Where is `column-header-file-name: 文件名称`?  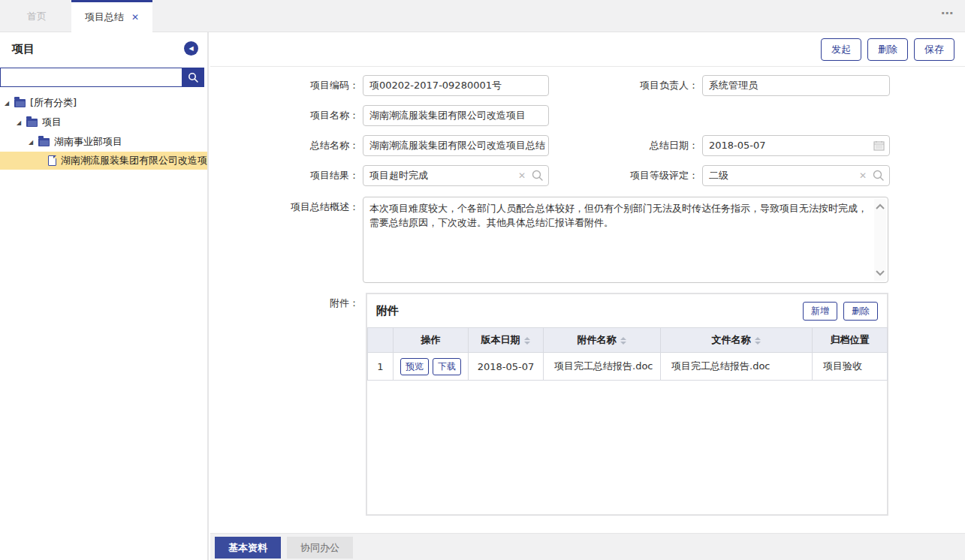 column-header-file-name: 文件名称 is located at coordinates (737, 341).